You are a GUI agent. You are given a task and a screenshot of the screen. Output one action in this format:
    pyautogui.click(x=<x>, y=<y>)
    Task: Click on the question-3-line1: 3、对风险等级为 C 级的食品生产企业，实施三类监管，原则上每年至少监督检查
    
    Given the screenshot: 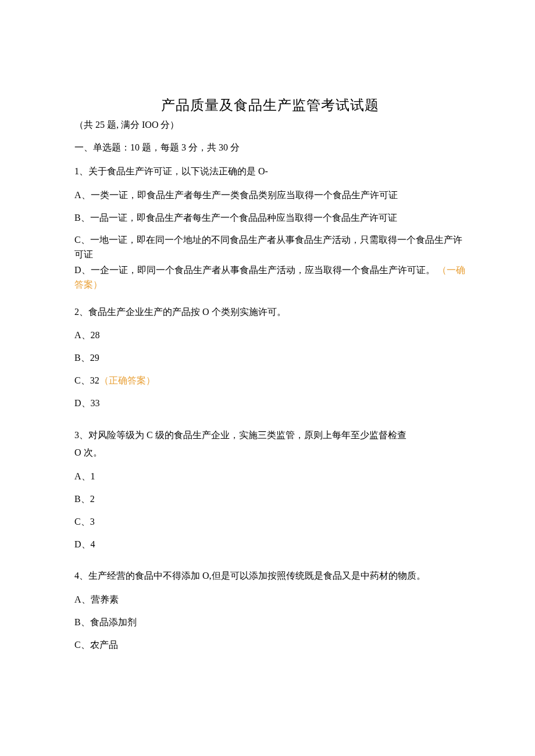 What is the action you would take?
    pyautogui.click(x=270, y=436)
    